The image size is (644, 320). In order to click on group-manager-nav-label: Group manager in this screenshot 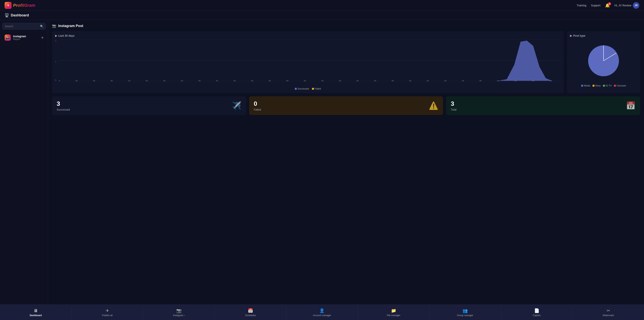, I will do `click(465, 315)`.